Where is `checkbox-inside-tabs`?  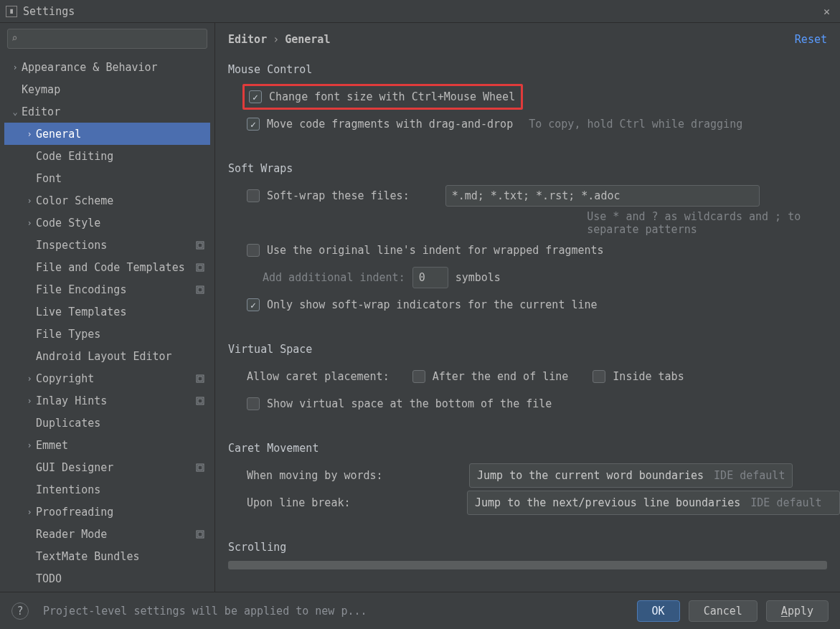
checkbox-inside-tabs is located at coordinates (599, 377).